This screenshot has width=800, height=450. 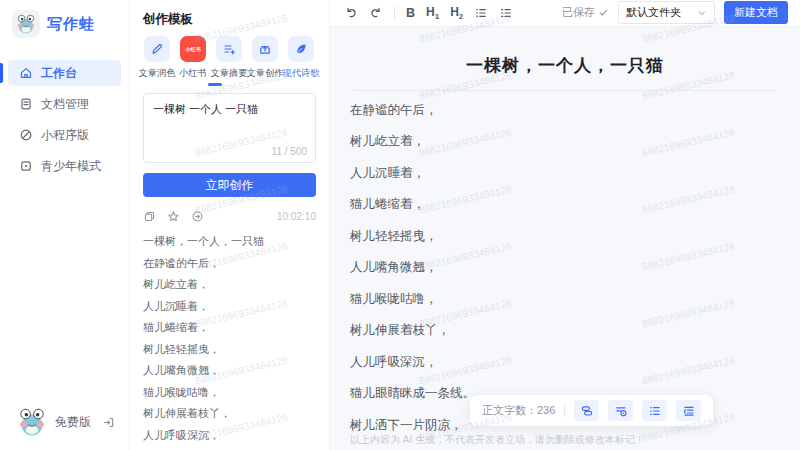 I want to click on result-line: 人儿沉睡着，, so click(x=230, y=306).